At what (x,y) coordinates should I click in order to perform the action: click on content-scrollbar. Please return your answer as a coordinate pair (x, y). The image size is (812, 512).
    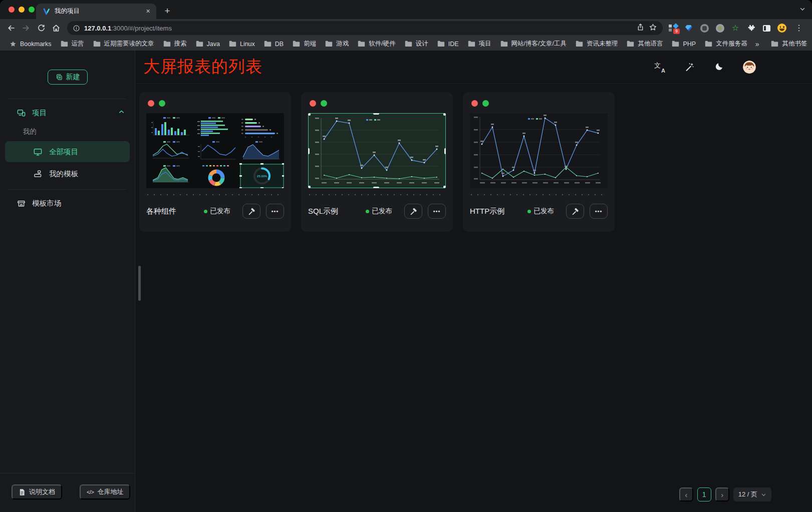
    Looking at the image, I should click on (139, 283).